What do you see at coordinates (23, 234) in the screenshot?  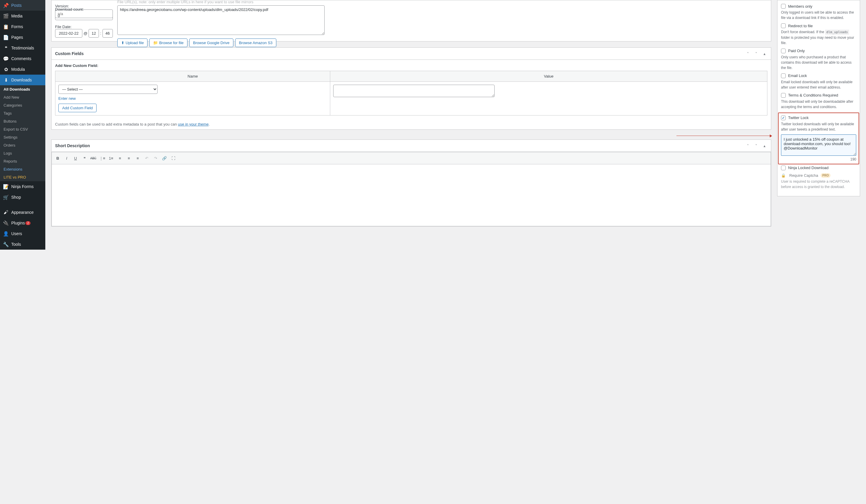 I see `sidebar-item-users: 👤Users` at bounding box center [23, 234].